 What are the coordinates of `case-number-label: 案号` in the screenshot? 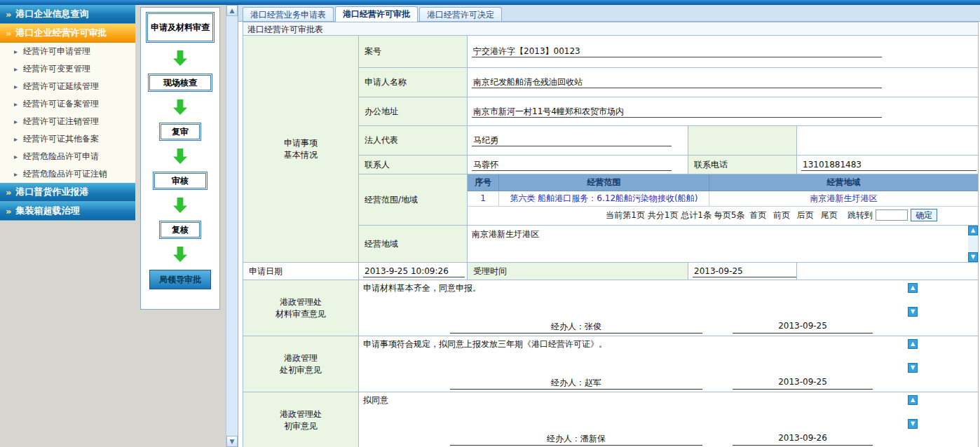 It's located at (414, 52).